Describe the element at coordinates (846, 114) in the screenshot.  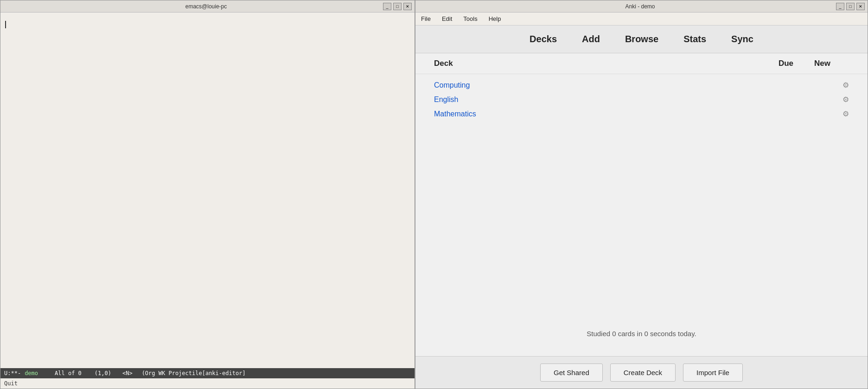
I see `gear-icon-mathematics: ⚙` at that location.